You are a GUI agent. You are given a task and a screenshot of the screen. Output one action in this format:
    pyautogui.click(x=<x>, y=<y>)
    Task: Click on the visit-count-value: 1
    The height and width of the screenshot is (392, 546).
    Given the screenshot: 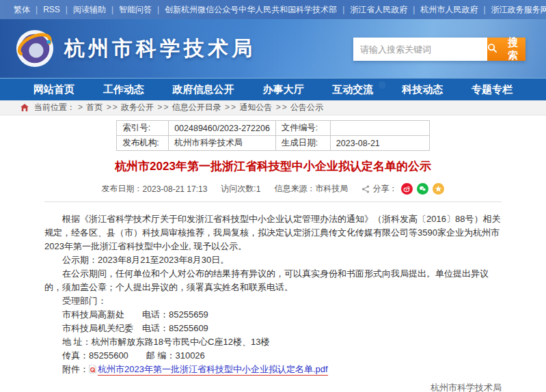 What is the action you would take?
    pyautogui.click(x=258, y=189)
    